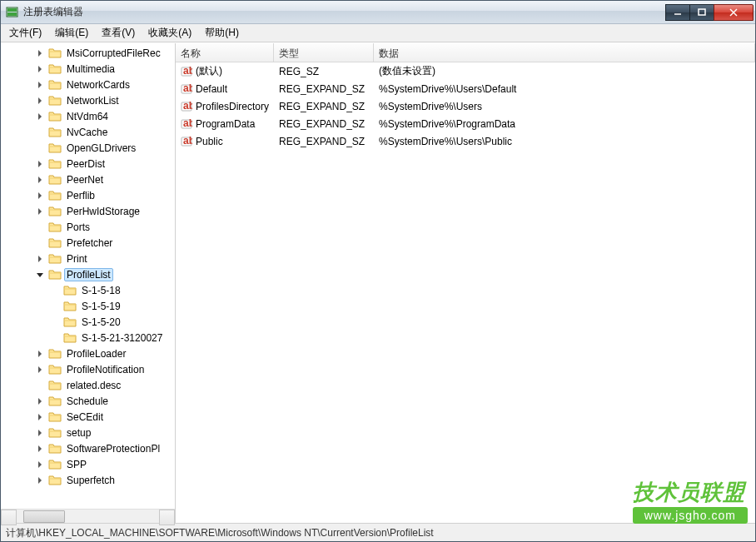 This screenshot has width=756, height=542. I want to click on tree-item: S-1-5-19, so click(88, 306).